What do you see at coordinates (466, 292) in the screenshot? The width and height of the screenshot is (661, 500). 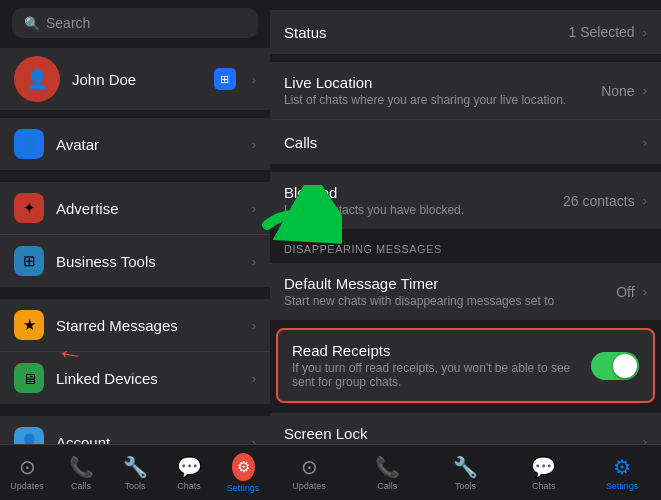 I see `disappearing-group: Default Message Timer Start new chats wi…` at bounding box center [466, 292].